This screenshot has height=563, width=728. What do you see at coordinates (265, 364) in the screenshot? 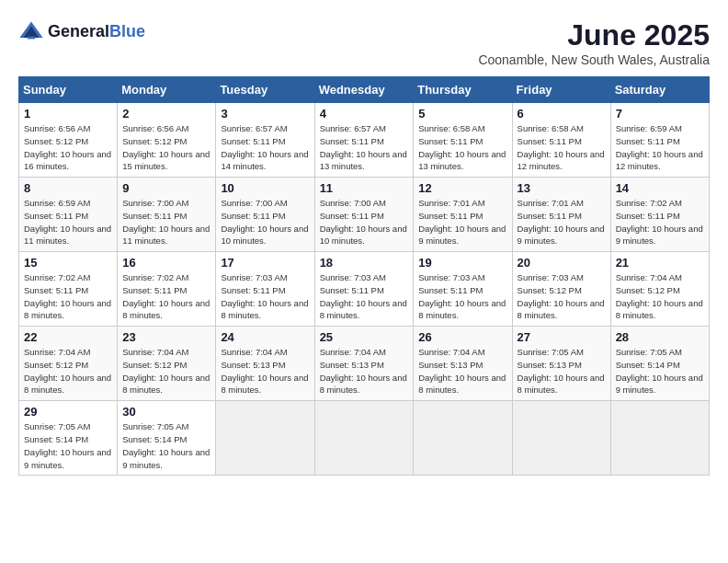
I see `calendar-cell: 24Sunrise: 7:04 AMSunset: 5:13 PMDayligh…` at bounding box center [265, 364].